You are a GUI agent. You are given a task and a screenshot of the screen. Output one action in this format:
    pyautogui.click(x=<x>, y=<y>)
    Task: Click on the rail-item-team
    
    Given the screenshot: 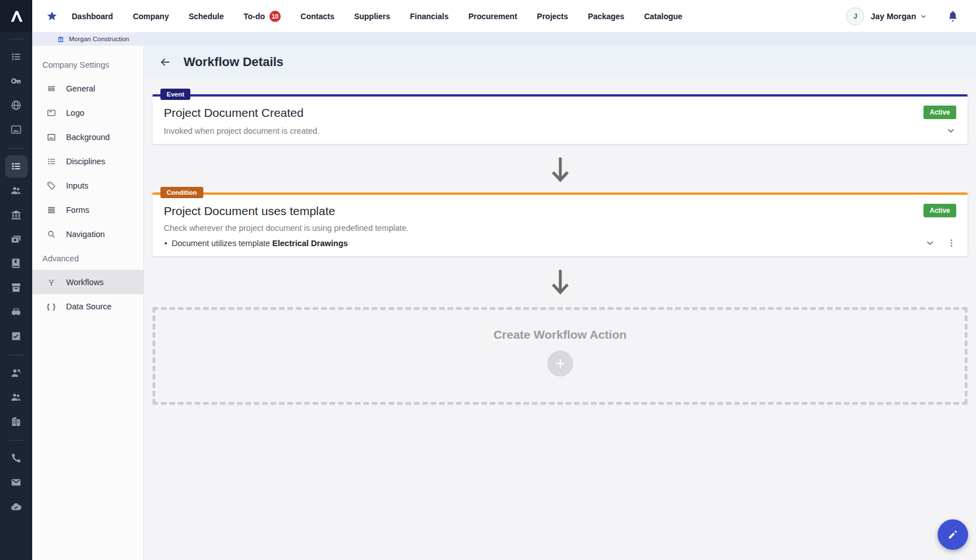 What is the action you would take?
    pyautogui.click(x=16, y=397)
    